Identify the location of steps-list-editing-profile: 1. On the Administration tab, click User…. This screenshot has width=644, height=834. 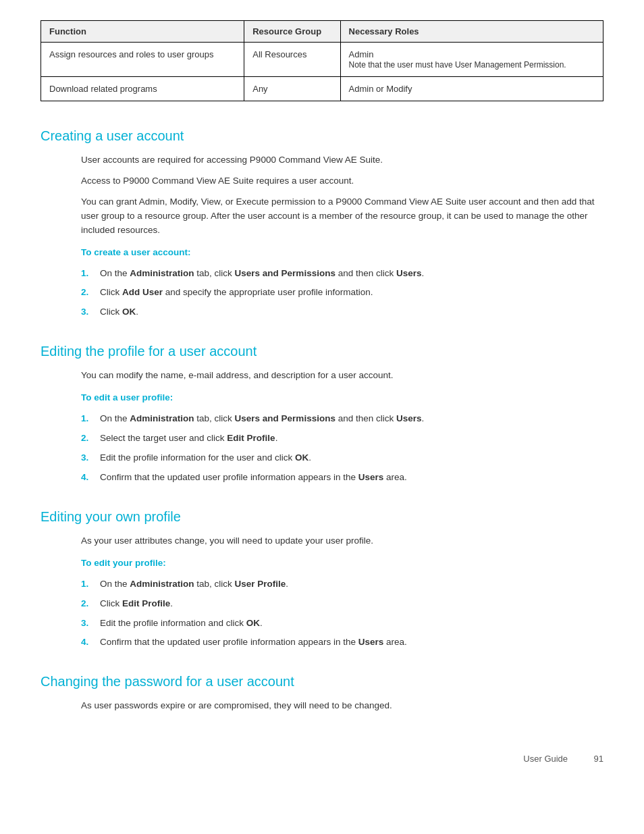
(342, 448).